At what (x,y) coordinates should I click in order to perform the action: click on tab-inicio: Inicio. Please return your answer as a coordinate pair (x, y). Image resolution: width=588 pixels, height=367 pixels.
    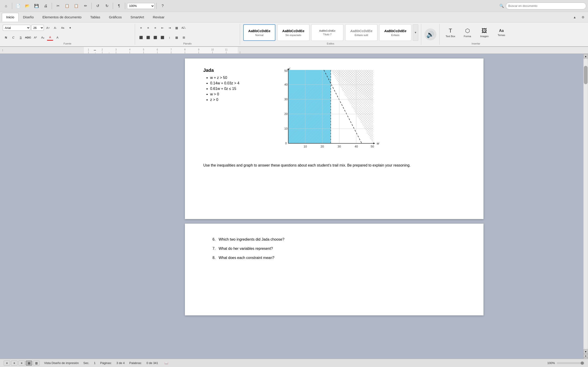
    Looking at the image, I should click on (10, 17).